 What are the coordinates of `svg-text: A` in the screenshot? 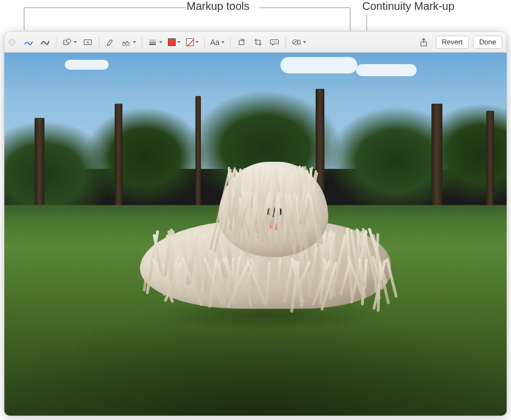 It's located at (88, 43).